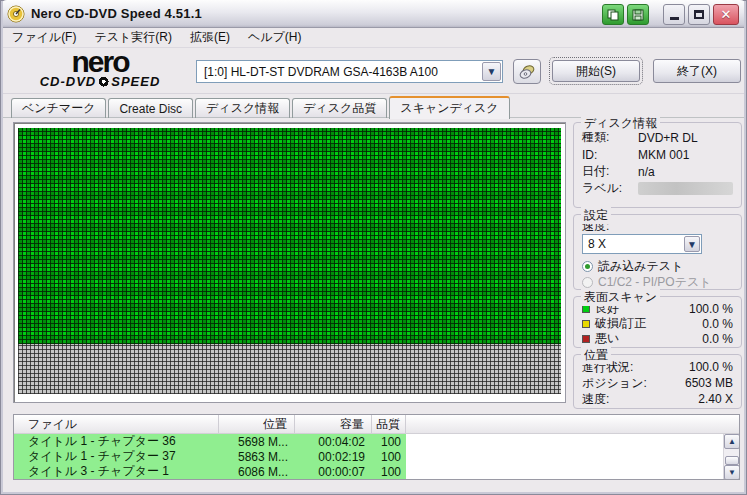 The height and width of the screenshot is (495, 747). Describe the element at coordinates (726, 14) in the screenshot. I see `close-button: ✕` at that location.